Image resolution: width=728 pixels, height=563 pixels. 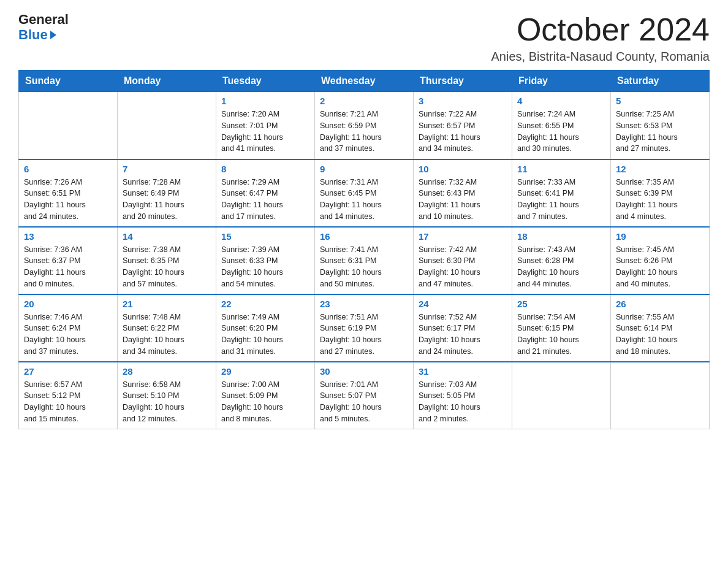 I want to click on day-number: 12, so click(x=660, y=169).